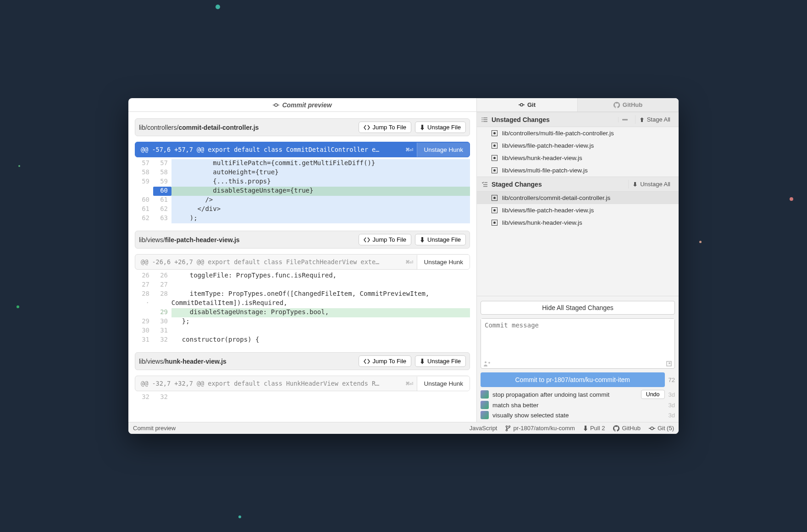  Describe the element at coordinates (655, 119) in the screenshot. I see `stage-all-button: Stage All` at that location.